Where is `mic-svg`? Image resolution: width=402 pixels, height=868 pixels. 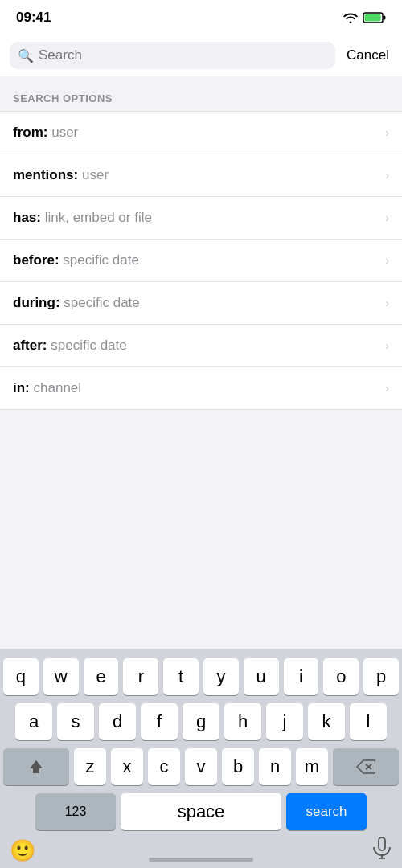 mic-svg is located at coordinates (382, 848).